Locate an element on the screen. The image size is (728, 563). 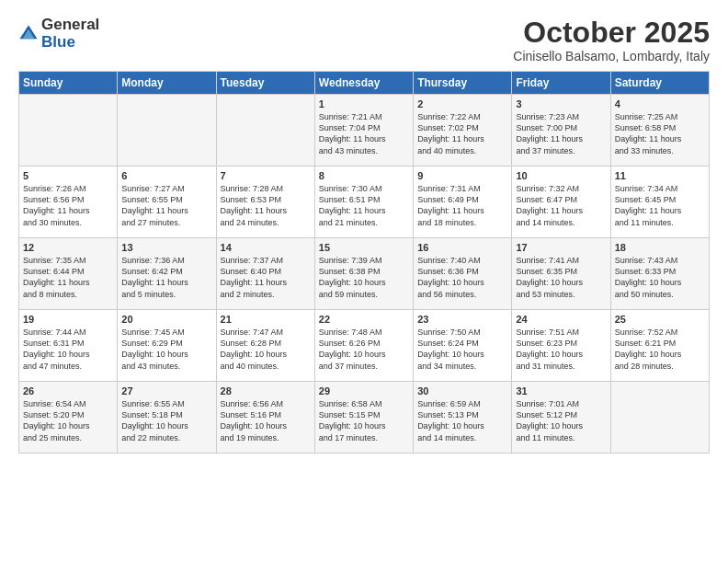
day-info: Sunrise: 6:59 AM Sunset: 5:13 PM Dayligh… is located at coordinates (462, 421).